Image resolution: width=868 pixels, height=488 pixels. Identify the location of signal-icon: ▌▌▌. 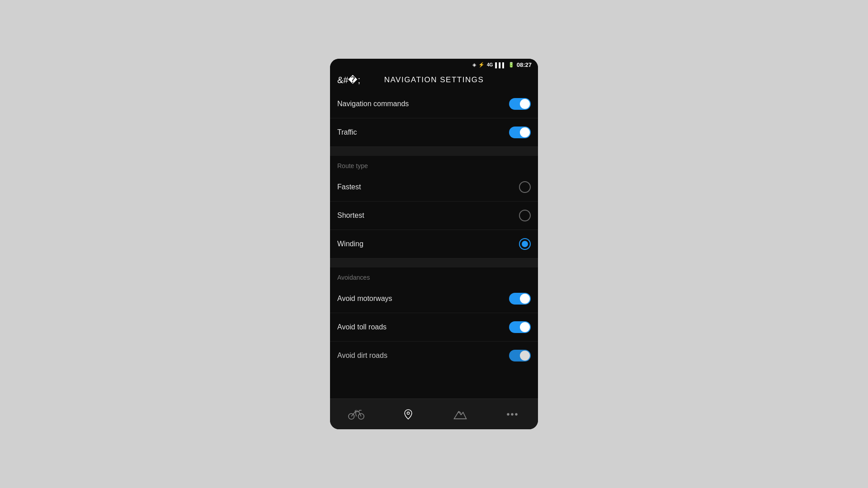
(500, 65).